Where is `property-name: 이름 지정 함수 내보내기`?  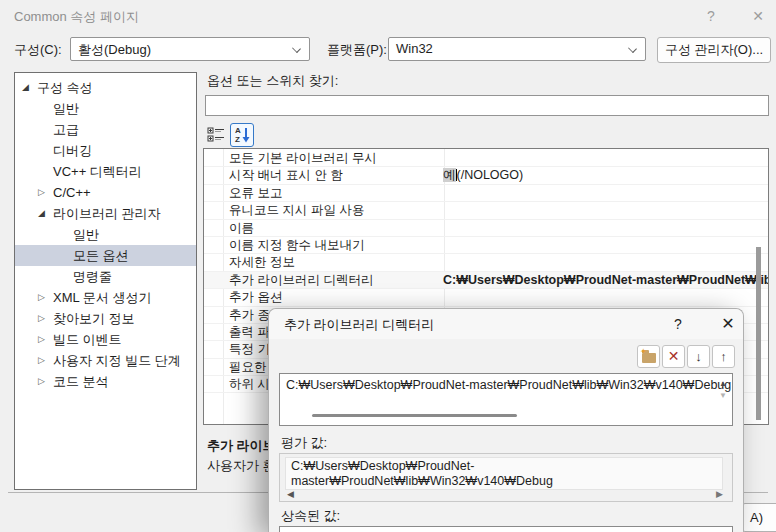 property-name: 이름 지정 함수 내보내기 is located at coordinates (330, 245).